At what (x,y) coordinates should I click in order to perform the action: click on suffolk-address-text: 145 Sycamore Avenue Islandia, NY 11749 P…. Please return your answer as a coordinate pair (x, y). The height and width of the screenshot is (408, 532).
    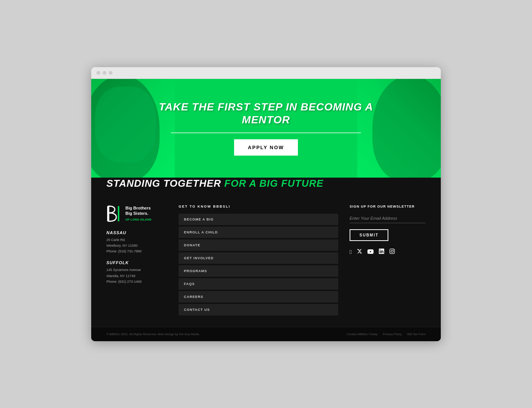
    Looking at the image, I should click on (137, 276).